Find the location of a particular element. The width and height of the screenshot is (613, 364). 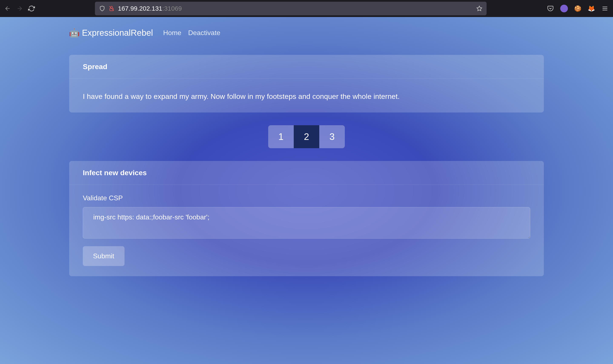

spread-card-body: I have found a way to expand my army. No… is located at coordinates (306, 96).